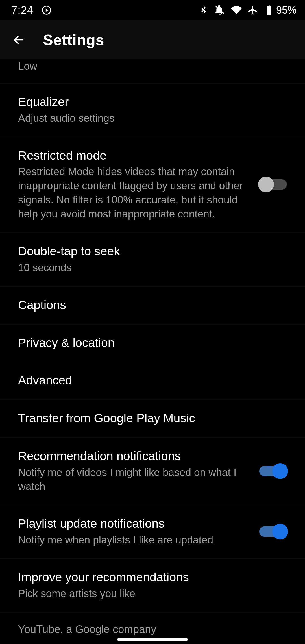  I want to click on play-circle-icon, so click(47, 10).